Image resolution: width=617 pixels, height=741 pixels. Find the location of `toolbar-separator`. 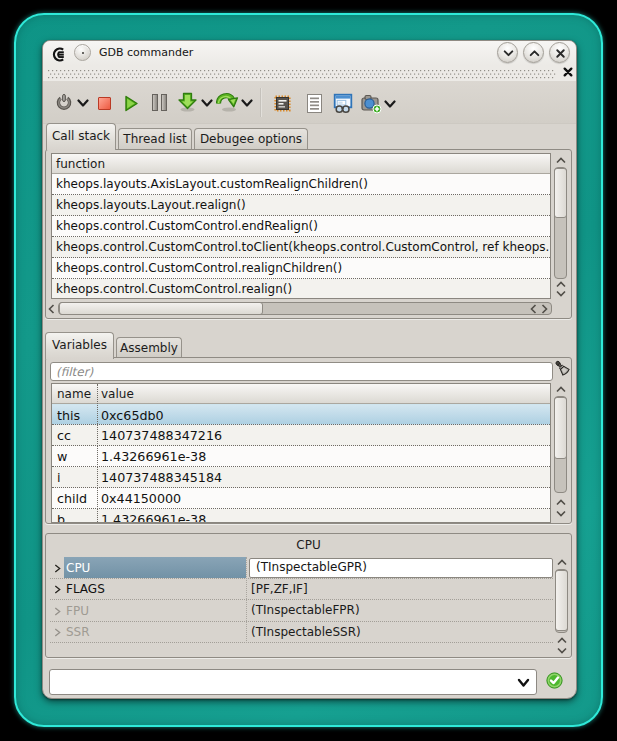

toolbar-separator is located at coordinates (261, 102).